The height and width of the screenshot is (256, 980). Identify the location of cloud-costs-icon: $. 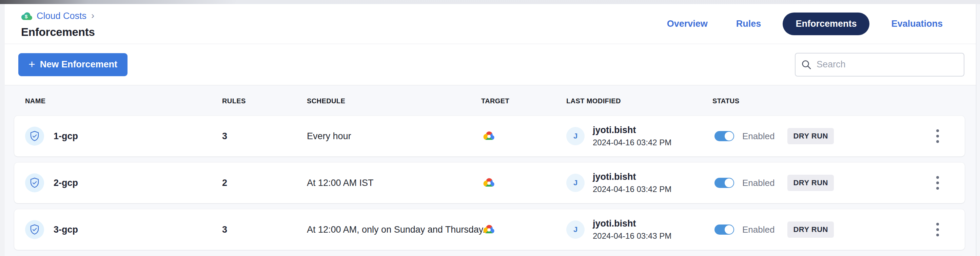
(27, 16).